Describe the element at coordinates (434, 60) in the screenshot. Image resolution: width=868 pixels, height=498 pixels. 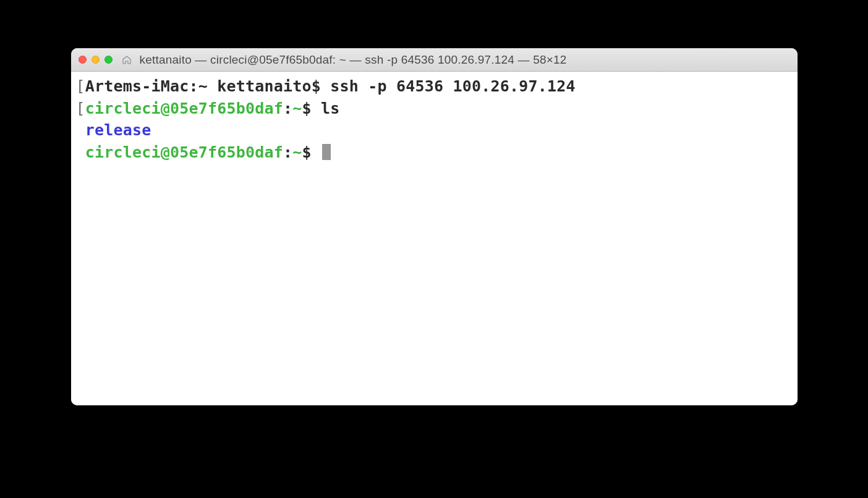
I see `title-bar: kettanaito — circleci@05e7f65b0daf: ~ — …` at that location.